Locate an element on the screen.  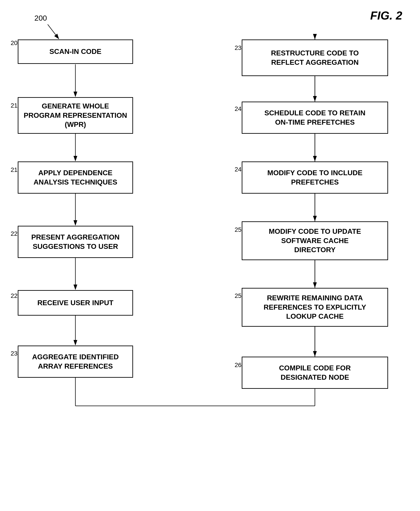
box-225: RECEIVE USER INPUT is located at coordinates (75, 303).